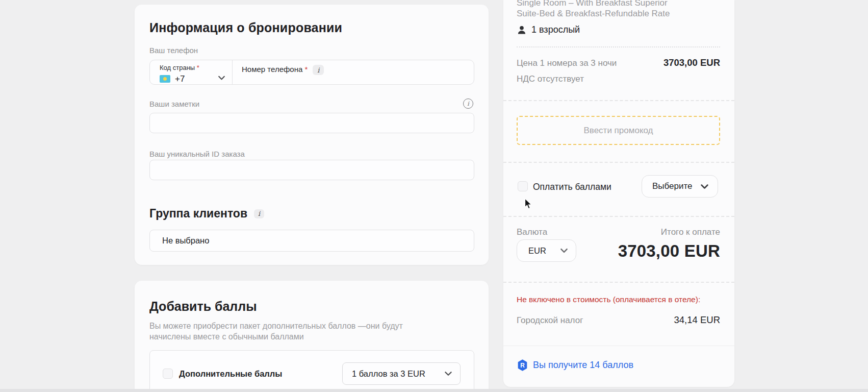  What do you see at coordinates (538, 251) in the screenshot?
I see `currency-value: EUR` at bounding box center [538, 251].